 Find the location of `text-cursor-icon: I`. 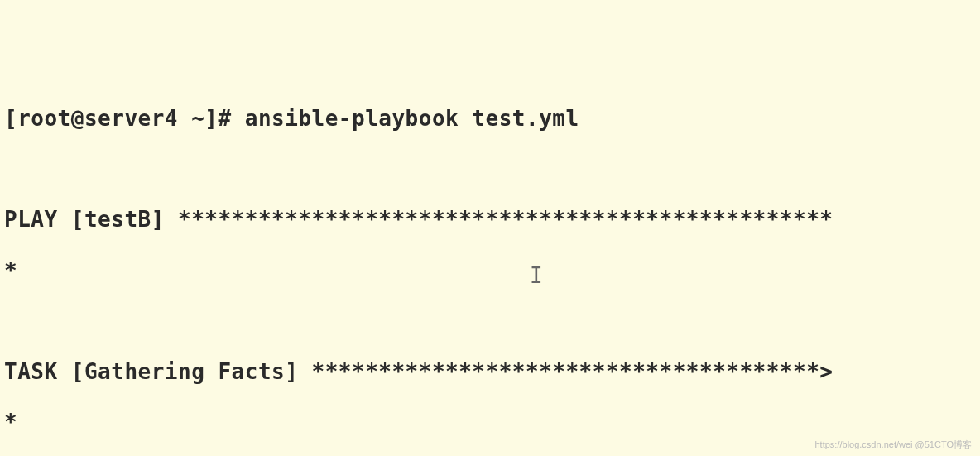

text-cursor-icon: I is located at coordinates (536, 276).